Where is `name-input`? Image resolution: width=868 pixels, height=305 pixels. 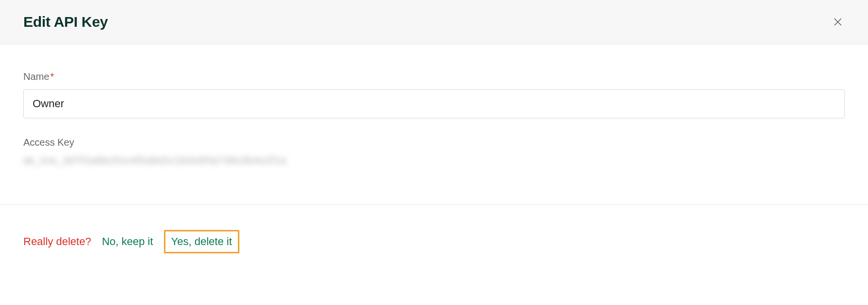 name-input is located at coordinates (434, 104).